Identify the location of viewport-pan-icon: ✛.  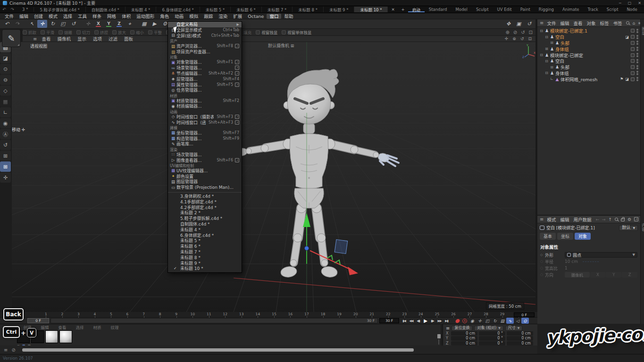
(507, 39).